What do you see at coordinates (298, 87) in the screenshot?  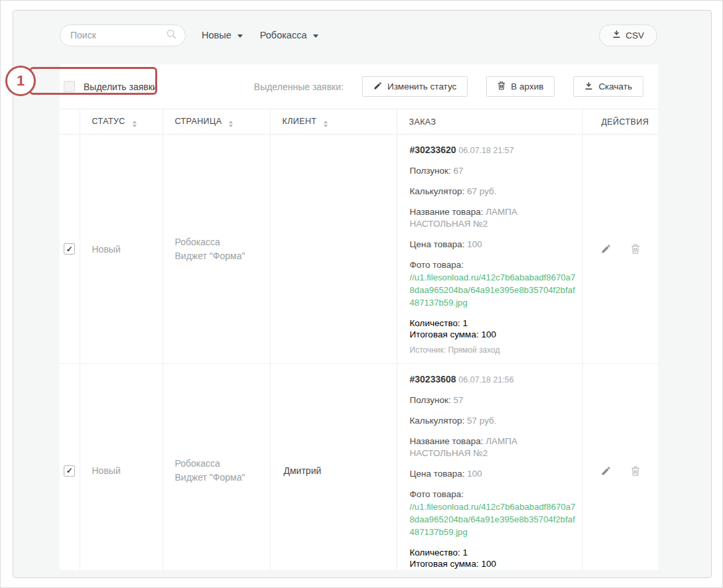 I see `selected-requests-label: Выделенные заявки:` at bounding box center [298, 87].